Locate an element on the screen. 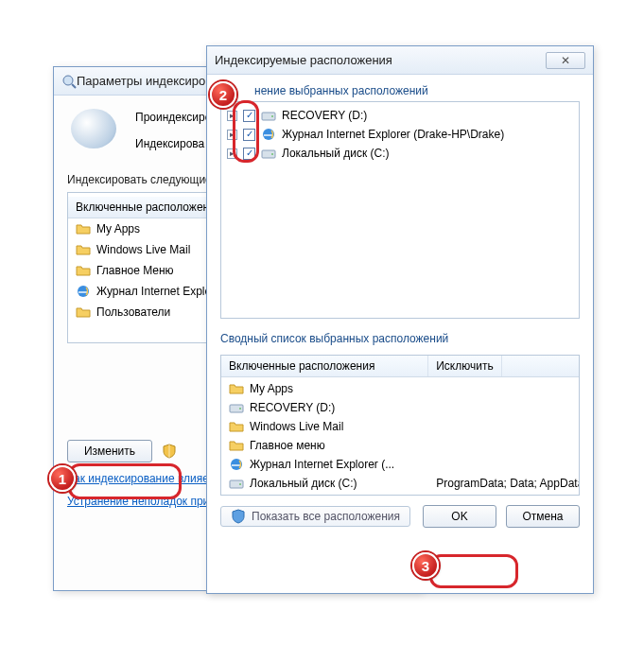 The image size is (644, 645). tree-item: ▸RECOVERY (D:) is located at coordinates (400, 115).